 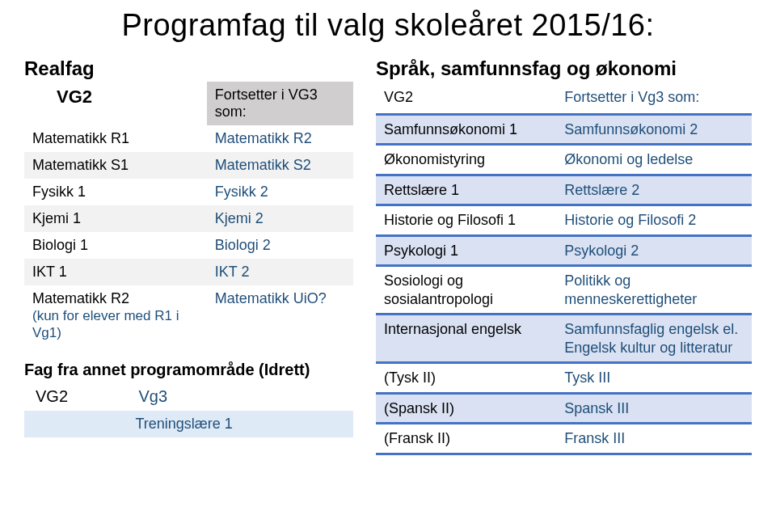 I want to click on cell: Økonomi og ledelse, so click(x=654, y=160).